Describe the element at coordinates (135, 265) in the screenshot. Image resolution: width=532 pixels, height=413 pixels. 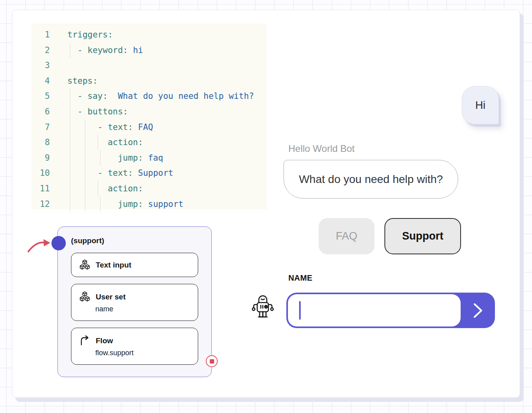
I see `flow-block-text-input: Text input` at that location.